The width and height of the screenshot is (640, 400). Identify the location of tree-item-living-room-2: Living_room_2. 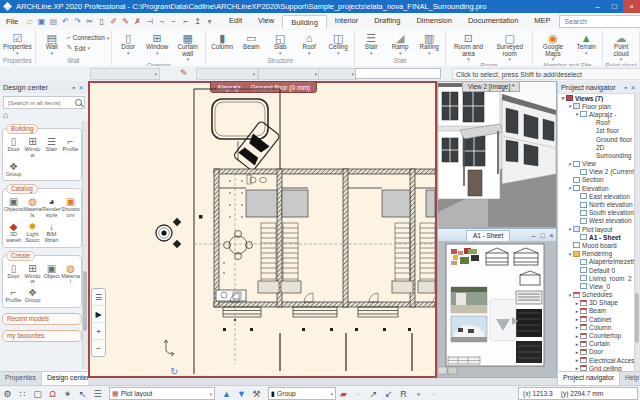
(599, 278).